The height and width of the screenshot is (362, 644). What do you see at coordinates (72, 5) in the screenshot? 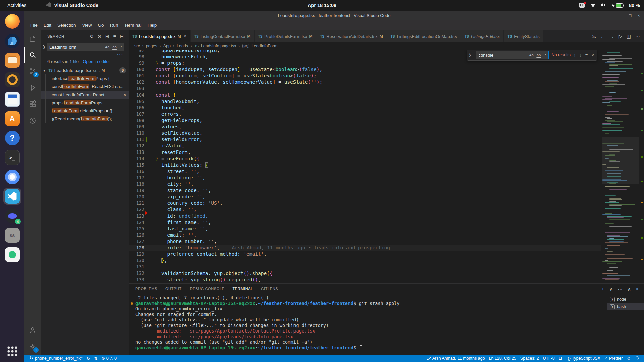
I see `focused-app-indicator: Visual Studio Code` at bounding box center [72, 5].